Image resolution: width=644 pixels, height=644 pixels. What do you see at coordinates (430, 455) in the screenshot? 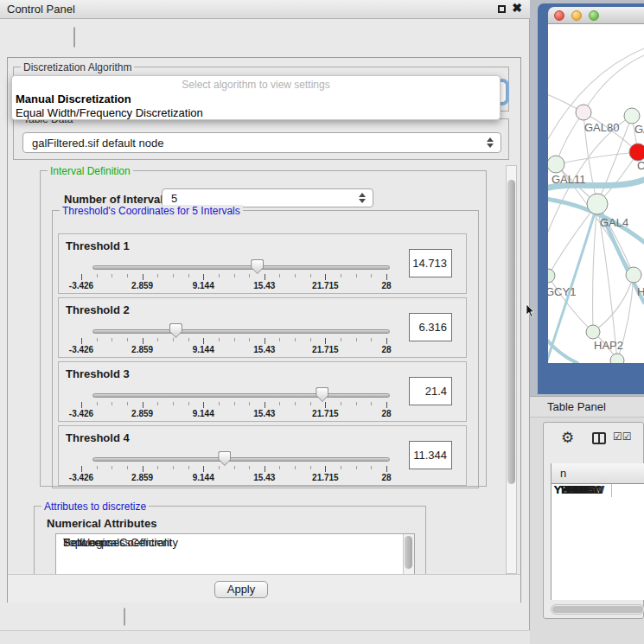
I see `threshold-value-field: 11.344` at bounding box center [430, 455].